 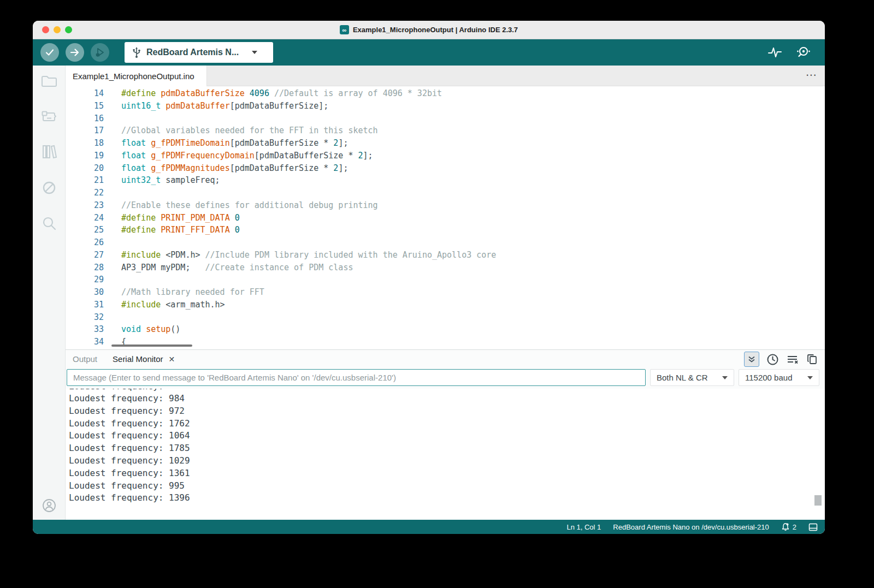 What do you see at coordinates (85, 180) in the screenshot?
I see `line-number: 21` at bounding box center [85, 180].